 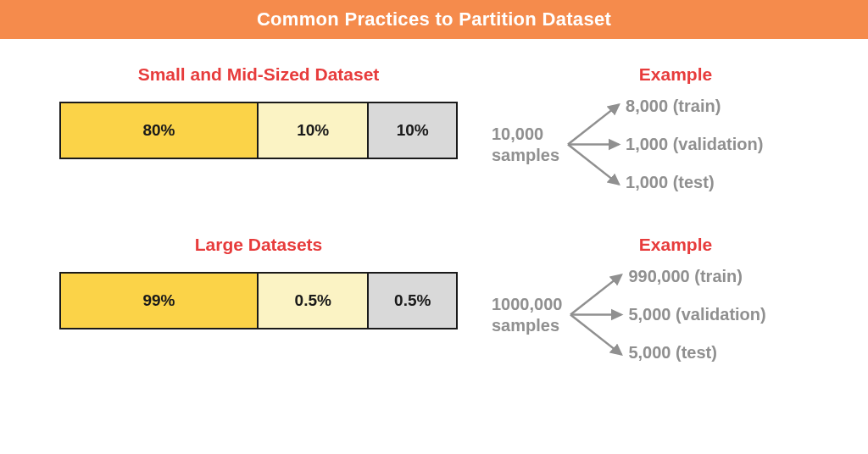 What do you see at coordinates (259, 130) in the screenshot?
I see `partition-bar: 80% 10% 10%` at bounding box center [259, 130].